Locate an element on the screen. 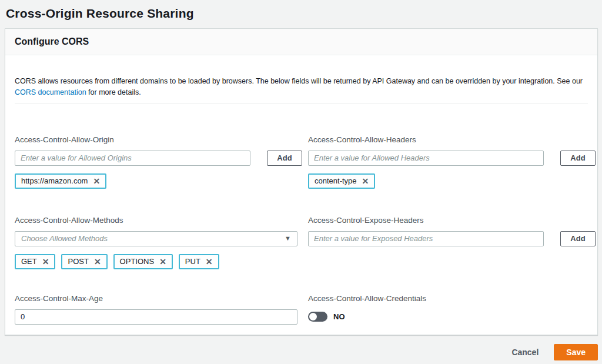 This screenshot has height=364, width=602. expose-headers-label: Access-Control-Expose-Headers is located at coordinates (452, 220).